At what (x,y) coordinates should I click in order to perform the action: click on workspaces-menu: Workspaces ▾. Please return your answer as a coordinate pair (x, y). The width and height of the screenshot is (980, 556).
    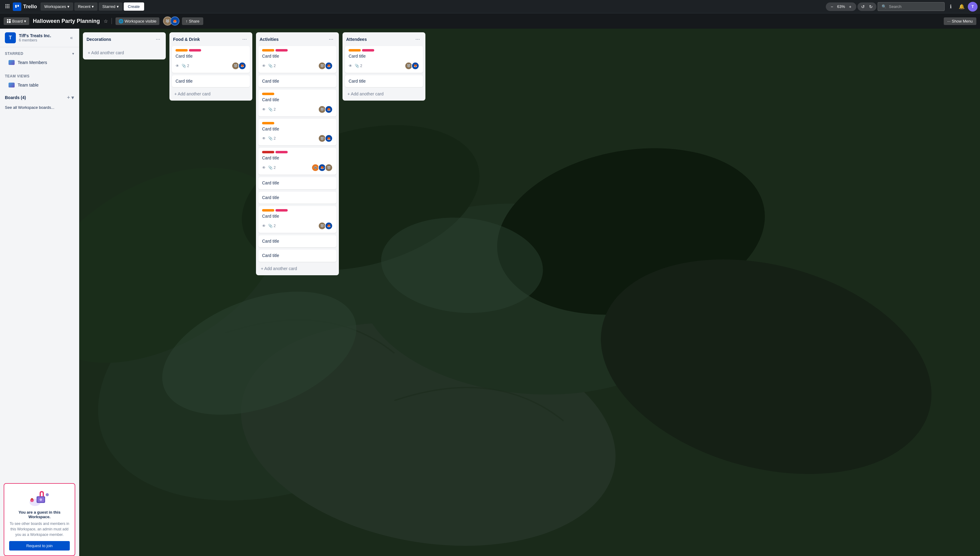
    Looking at the image, I should click on (56, 6).